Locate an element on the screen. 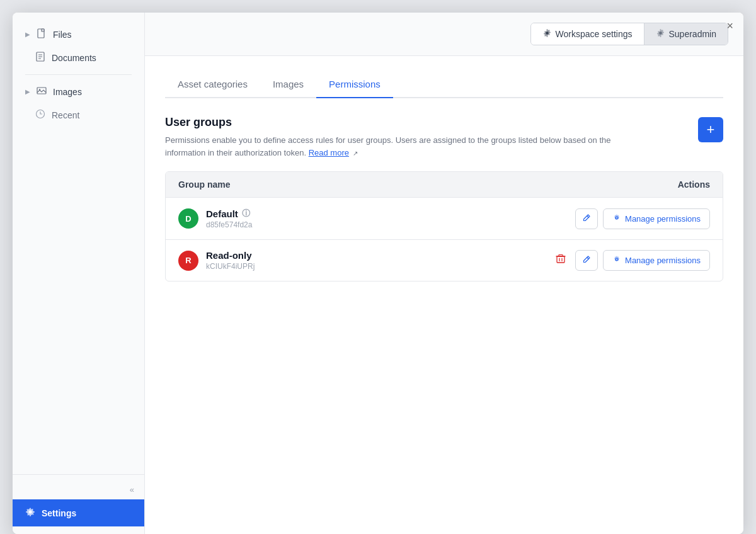  add-group-button: + is located at coordinates (711, 130).